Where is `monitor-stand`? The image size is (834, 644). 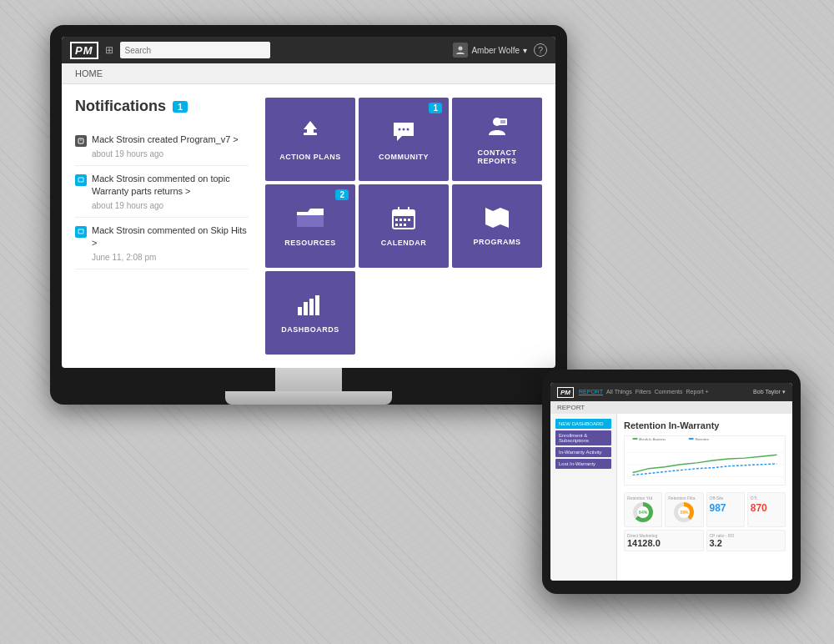
monitor-stand is located at coordinates (309, 386).